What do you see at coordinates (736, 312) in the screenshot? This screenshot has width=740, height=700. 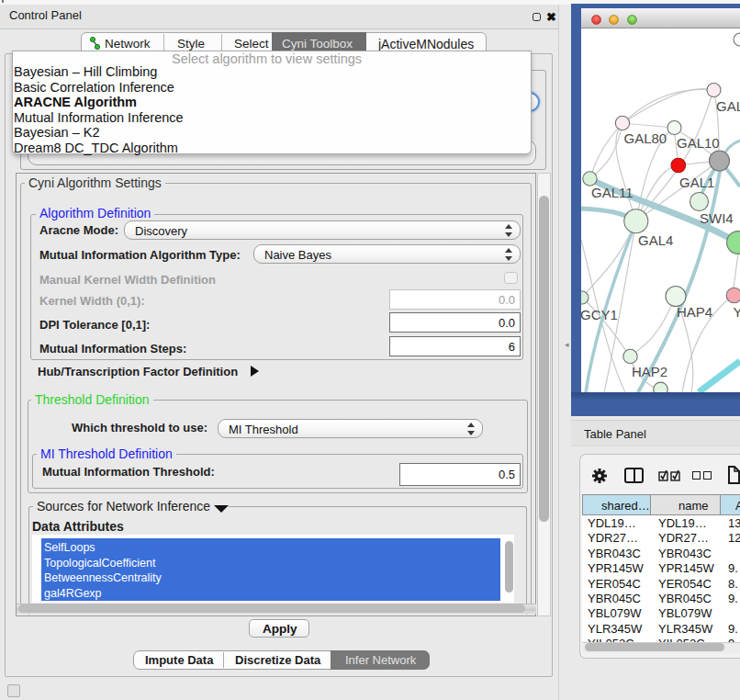 I see `svg-text: Y` at bounding box center [736, 312].